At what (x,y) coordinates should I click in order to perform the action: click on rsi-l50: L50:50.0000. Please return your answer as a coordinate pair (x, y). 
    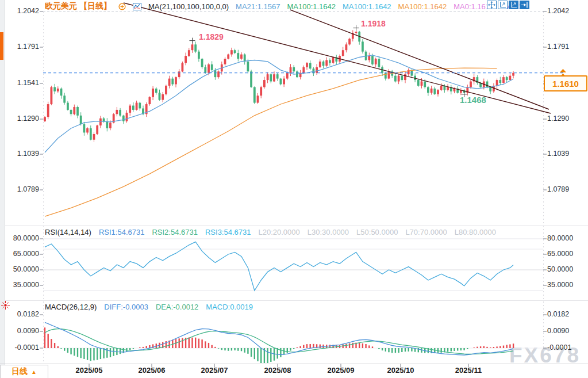
    Looking at the image, I should click on (377, 232).